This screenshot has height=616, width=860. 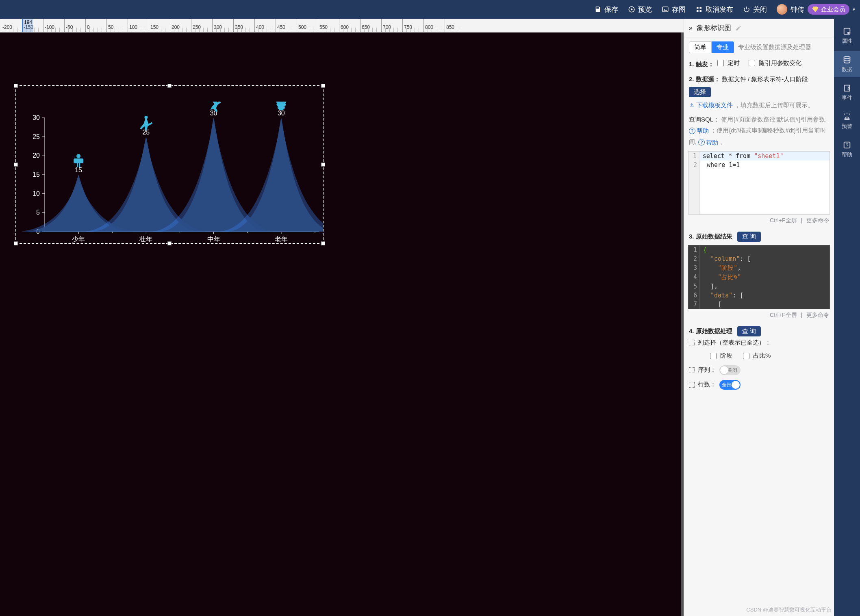 What do you see at coordinates (36, 155) in the screenshot?
I see `svg-text: 20` at bounding box center [36, 155].